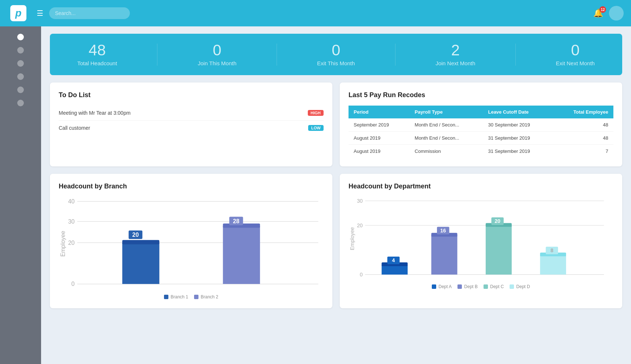 The image size is (631, 364). What do you see at coordinates (40, 13) in the screenshot?
I see `hamburger-icon: ☰` at bounding box center [40, 13].